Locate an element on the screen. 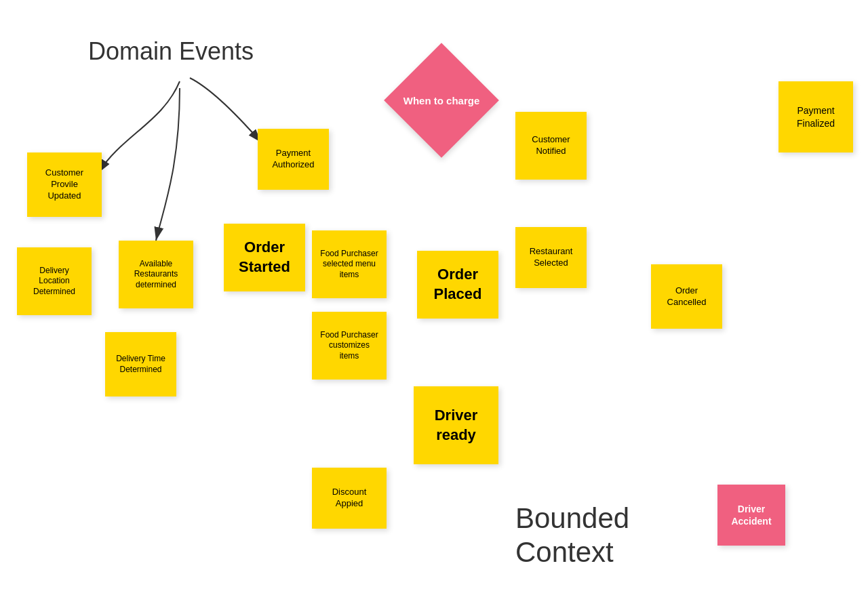 The width and height of the screenshot is (868, 591). order-cancelled-note: Order Cancelled is located at coordinates (686, 297).